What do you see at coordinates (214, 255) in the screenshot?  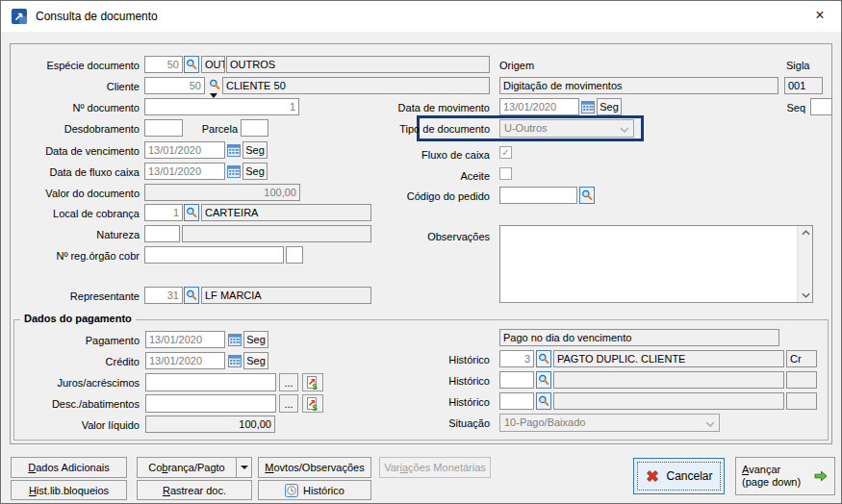 I see `num-reg-input` at bounding box center [214, 255].